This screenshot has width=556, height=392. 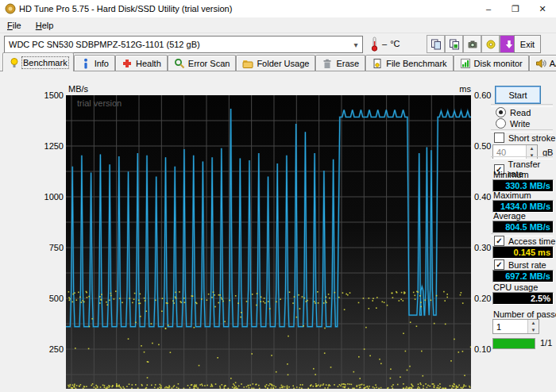 I want to click on short-stroke-size-value: 40, so click(x=510, y=152).